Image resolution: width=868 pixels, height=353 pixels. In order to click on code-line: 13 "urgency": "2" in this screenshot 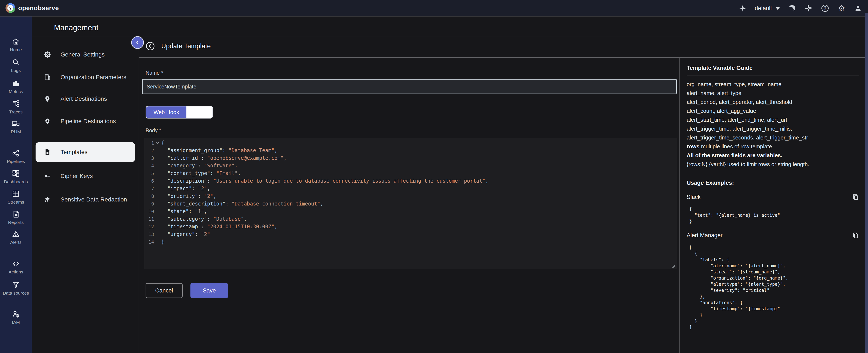, I will do `click(410, 234)`.